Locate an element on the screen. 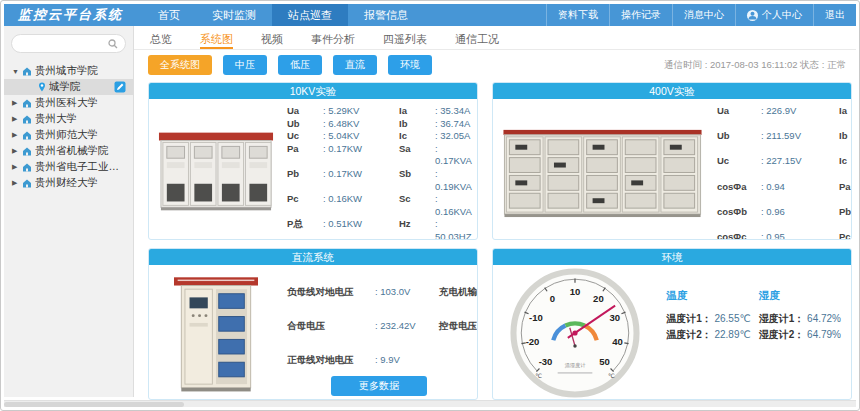 The height and width of the screenshot is (411, 860). env-reading-row: 湿度计2： 64.79% is located at coordinates (800, 335).